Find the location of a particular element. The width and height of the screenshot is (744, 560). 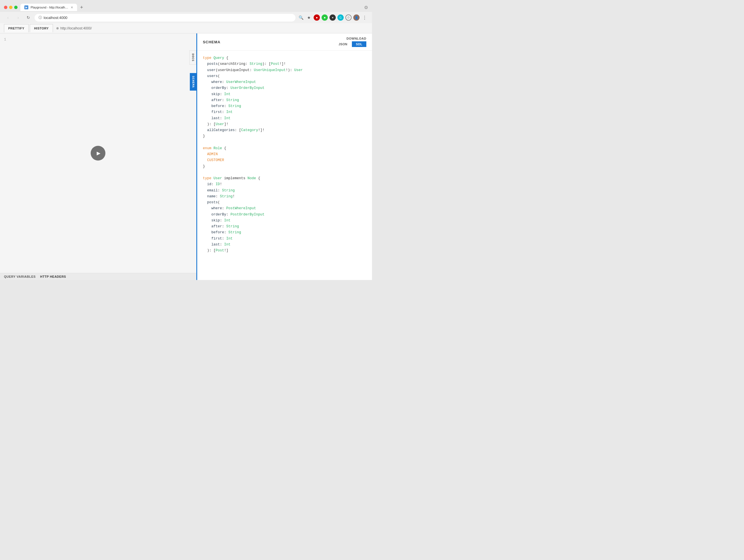

forward-button: › is located at coordinates (18, 17).